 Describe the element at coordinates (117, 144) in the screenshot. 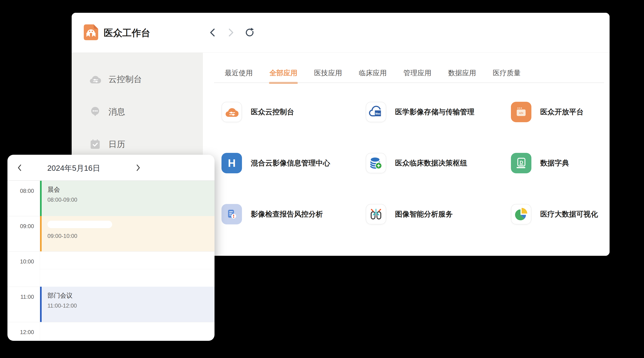

I see `sidebar-item-label: 日历` at that location.